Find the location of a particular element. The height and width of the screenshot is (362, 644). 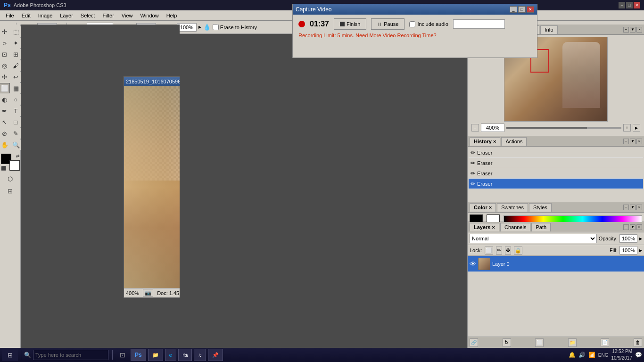

maximize-button: □ is located at coordinates (629, 5).